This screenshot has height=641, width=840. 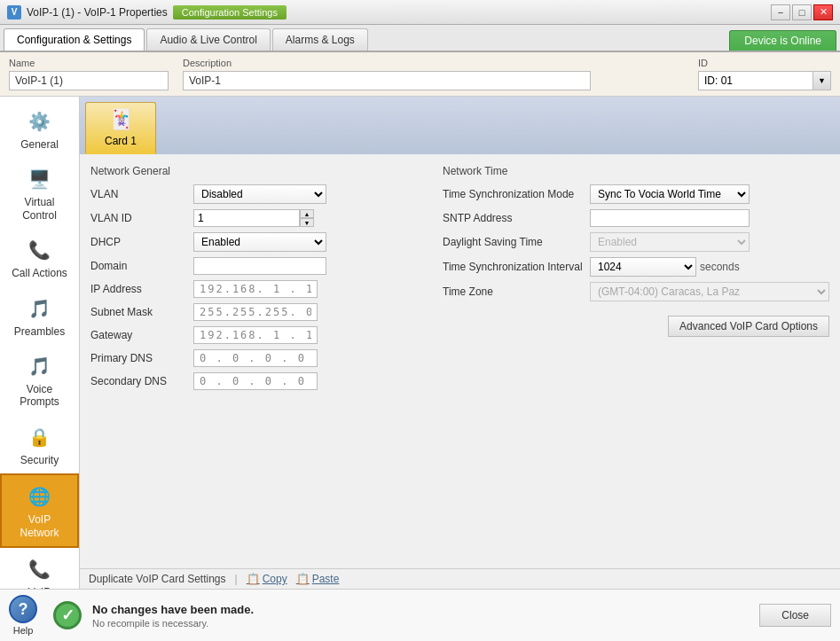 I want to click on vlan-id-label: VLAN ID, so click(x=139, y=218).